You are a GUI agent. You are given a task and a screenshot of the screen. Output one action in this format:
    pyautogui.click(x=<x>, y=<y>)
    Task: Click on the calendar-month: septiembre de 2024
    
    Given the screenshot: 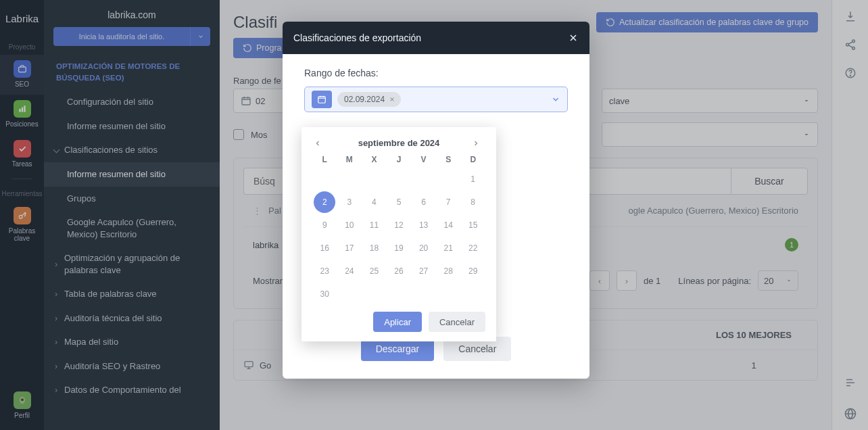 What is the action you would take?
    pyautogui.click(x=399, y=143)
    